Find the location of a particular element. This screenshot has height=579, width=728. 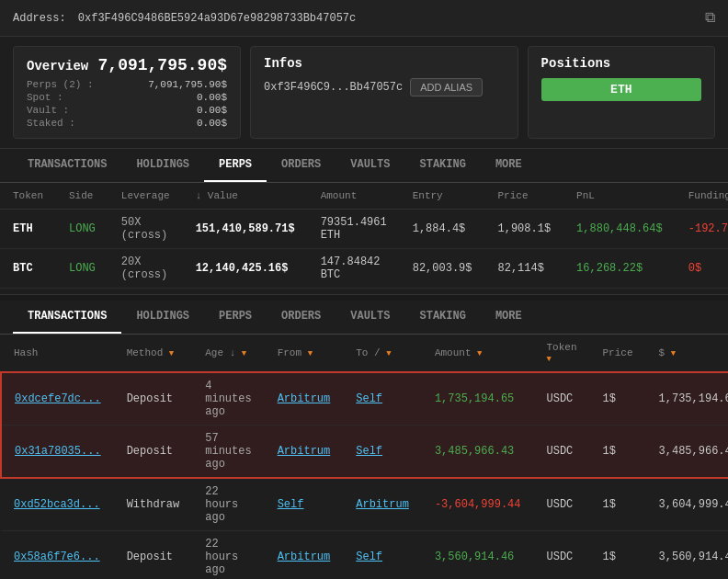

tx-tab-orders: ORDERS is located at coordinates (301, 317).